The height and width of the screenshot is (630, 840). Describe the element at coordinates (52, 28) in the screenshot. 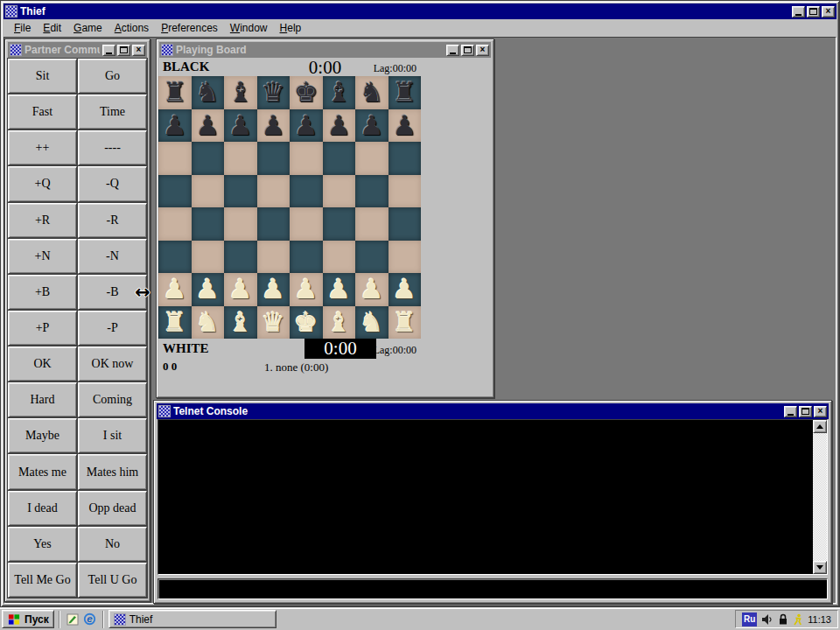

I see `menu-item-edit: Edit` at that location.